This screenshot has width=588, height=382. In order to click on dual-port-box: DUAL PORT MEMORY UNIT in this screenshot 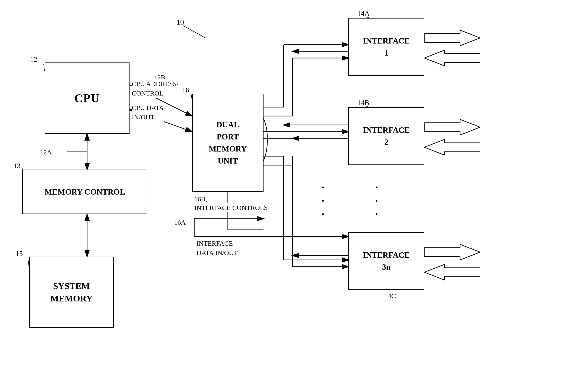, I will do `click(228, 143)`.